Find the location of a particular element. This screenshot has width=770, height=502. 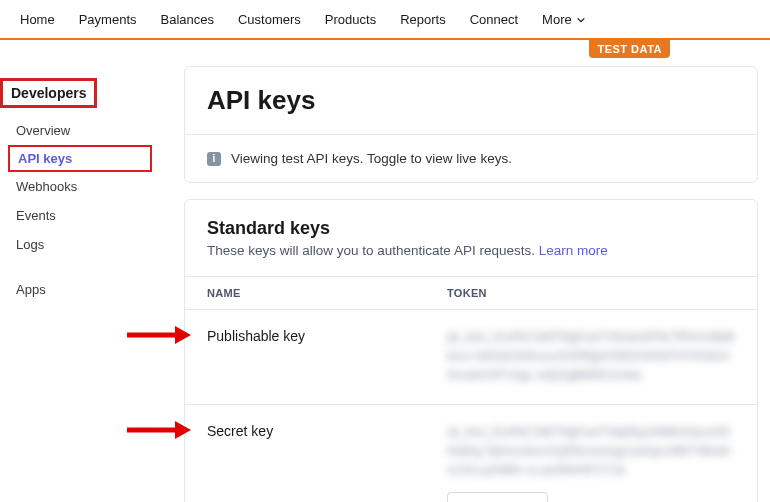

hide-test-key-button: Hide test key is located at coordinates (498, 497).